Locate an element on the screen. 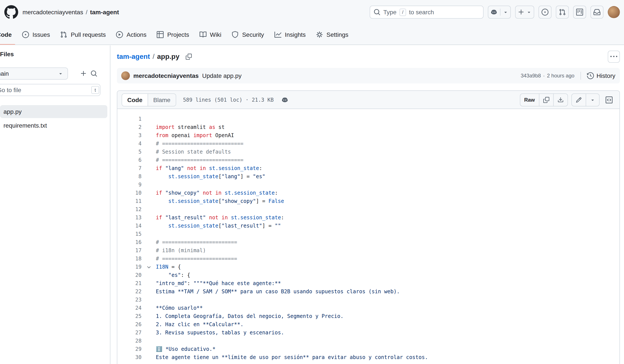  raw-button: Raw is located at coordinates (530, 99).